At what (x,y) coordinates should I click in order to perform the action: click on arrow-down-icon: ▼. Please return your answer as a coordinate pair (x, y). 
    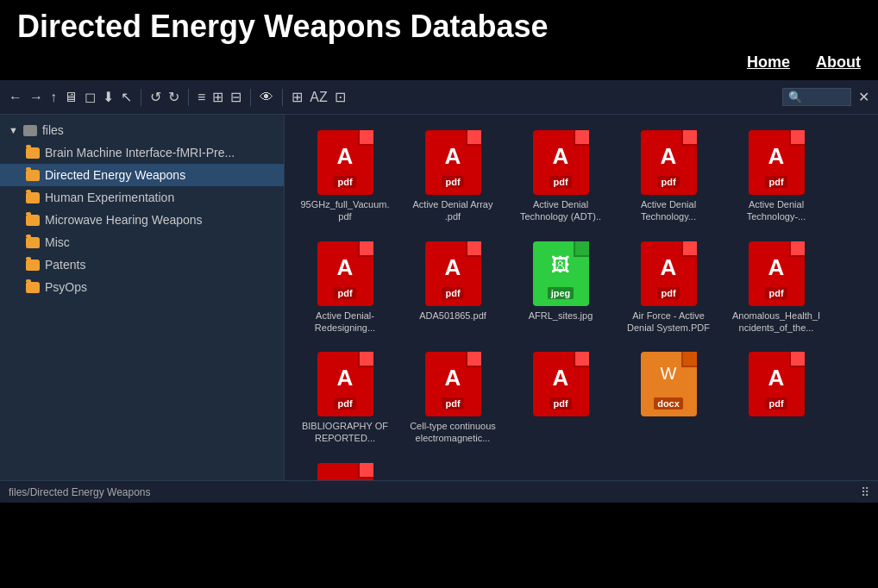
    Looking at the image, I should click on (14, 130).